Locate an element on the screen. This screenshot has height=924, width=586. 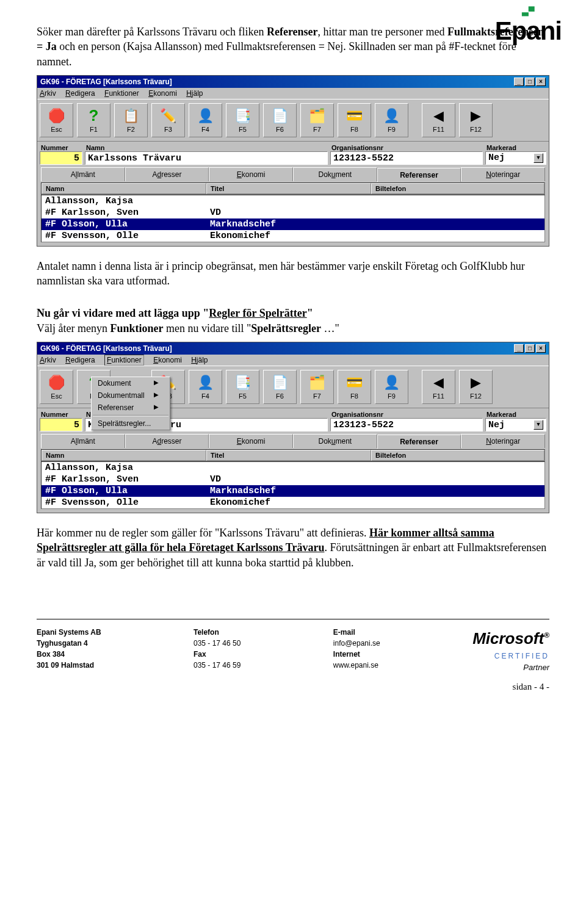
markerad-label: Markerad is located at coordinates (516, 414).